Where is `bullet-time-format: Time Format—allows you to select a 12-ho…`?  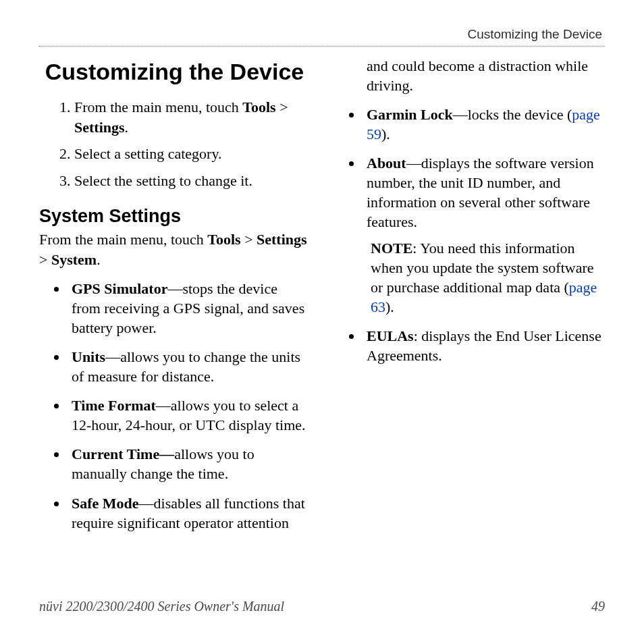
bullet-time-format: Time Format—allows you to select a 12-ho… is located at coordinates (189, 415).